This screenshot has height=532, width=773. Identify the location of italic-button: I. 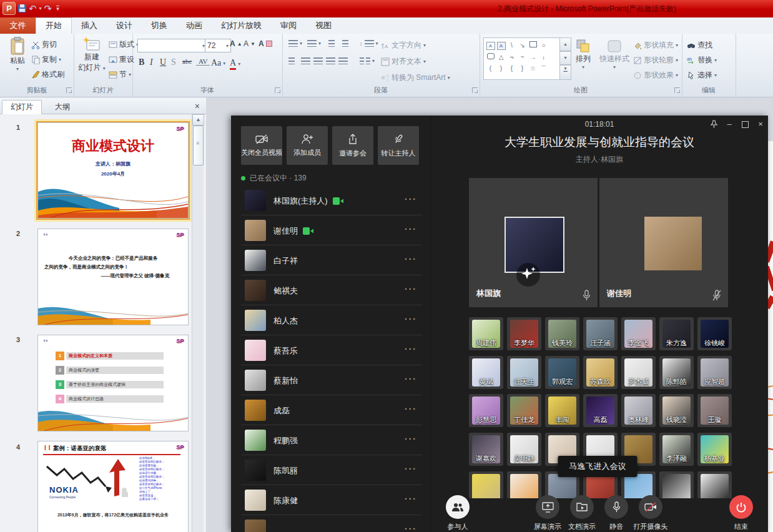
(151, 62).